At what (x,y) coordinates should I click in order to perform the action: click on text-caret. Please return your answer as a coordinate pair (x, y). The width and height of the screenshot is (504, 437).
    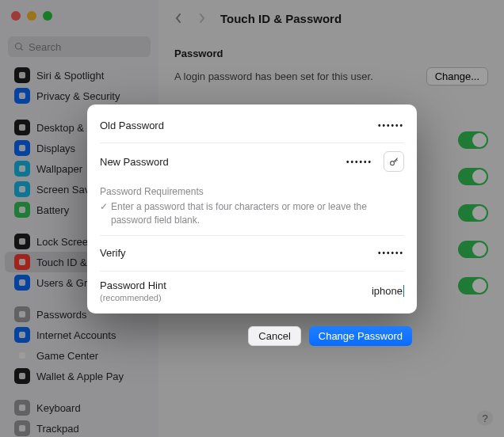
    Looking at the image, I should click on (404, 291).